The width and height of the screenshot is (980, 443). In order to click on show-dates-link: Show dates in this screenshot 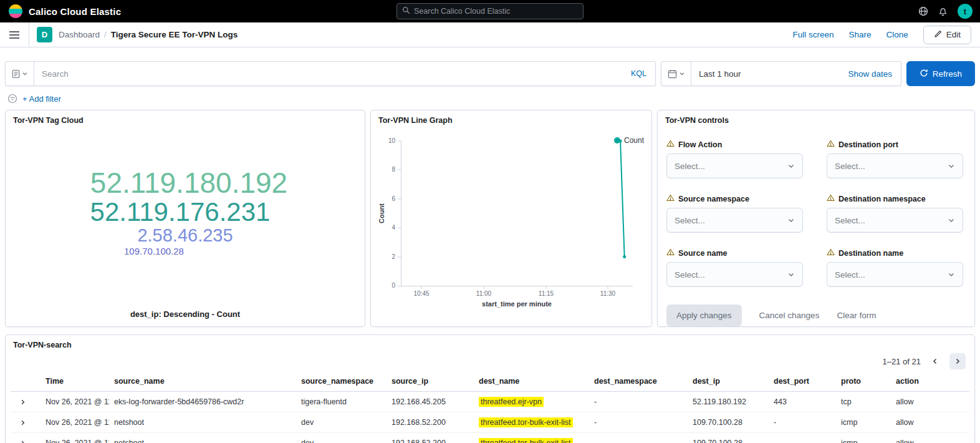, I will do `click(874, 74)`.